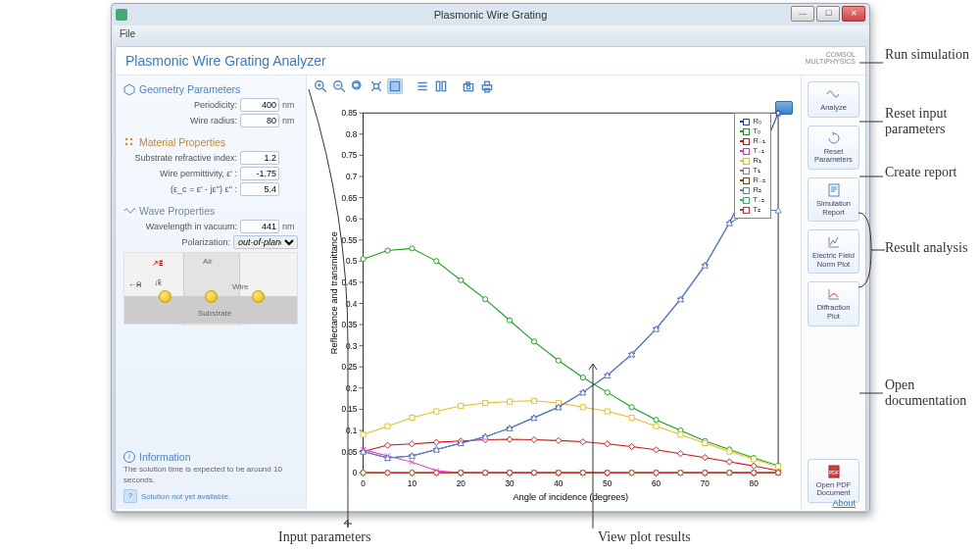 The image size is (980, 552). What do you see at coordinates (834, 473) in the screenshot?
I see `svg-text: PDF` at bounding box center [834, 473].